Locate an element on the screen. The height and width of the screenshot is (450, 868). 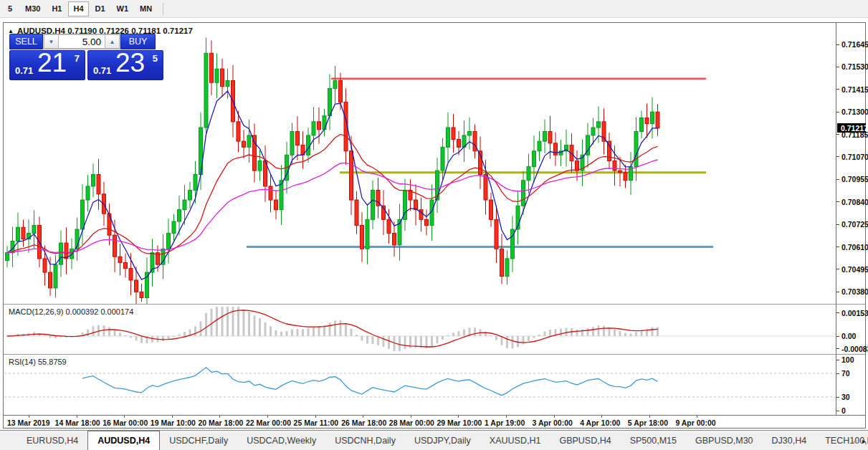
chart-tab-xauusd-h1: XAUUSD,H1 is located at coordinates (515, 440).